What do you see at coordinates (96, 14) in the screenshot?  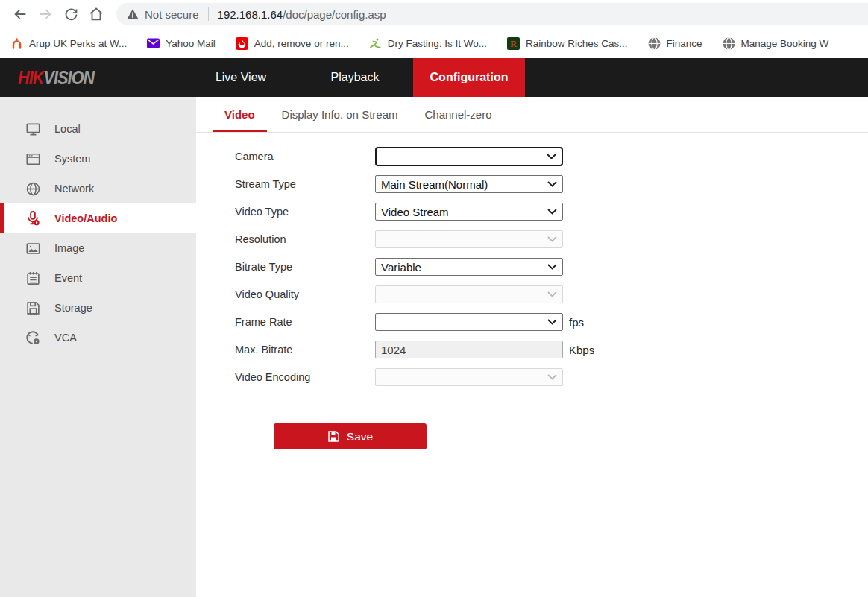 I see `home-icon` at bounding box center [96, 14].